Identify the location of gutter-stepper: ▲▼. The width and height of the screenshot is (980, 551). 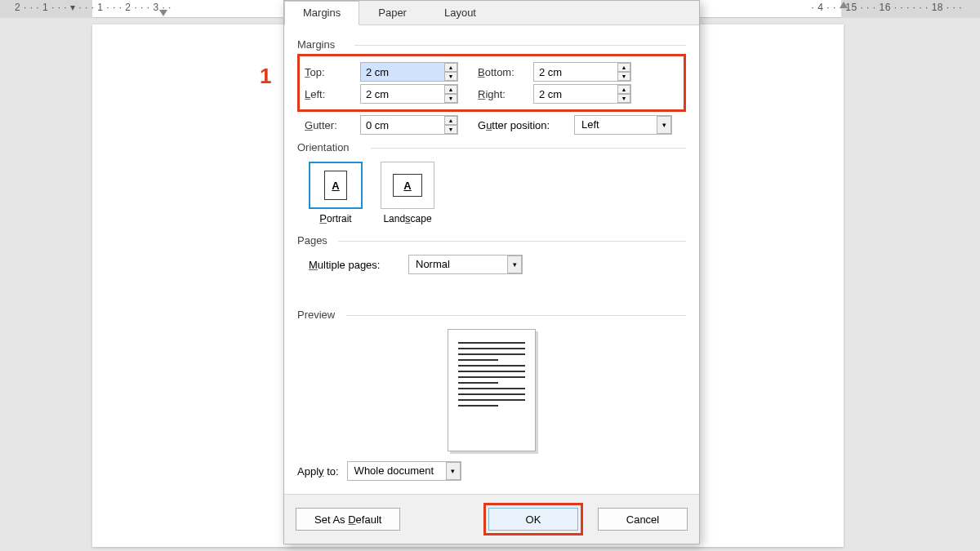
(409, 125).